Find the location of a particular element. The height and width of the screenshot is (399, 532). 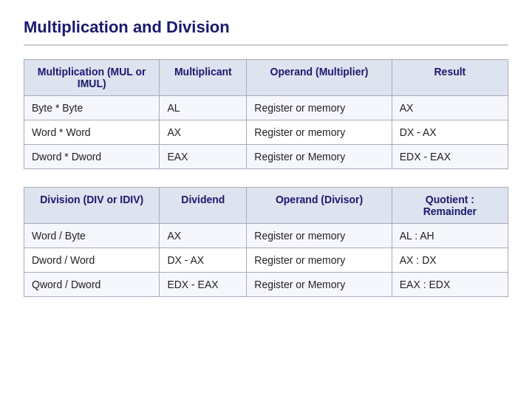

table-row: Word / ByteAXRegister or memoryAL : AH is located at coordinates (266, 236).